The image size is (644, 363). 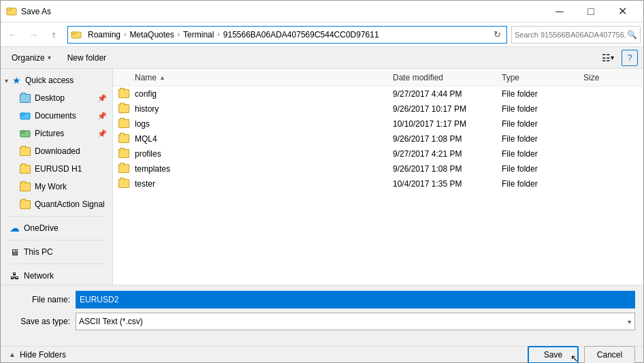 I want to click on filetype-select: ASCII Text (*.csv), so click(x=355, y=321).